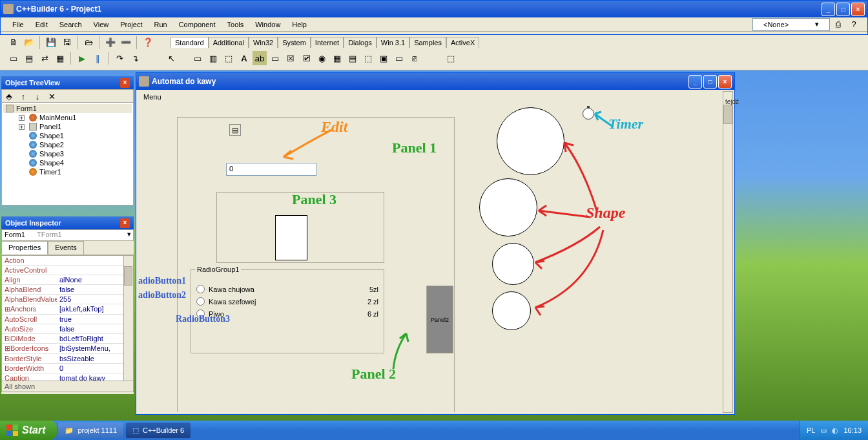 The width and height of the screenshot is (868, 440). I want to click on treeview-title: Object TreeView ×, so click(67, 83).